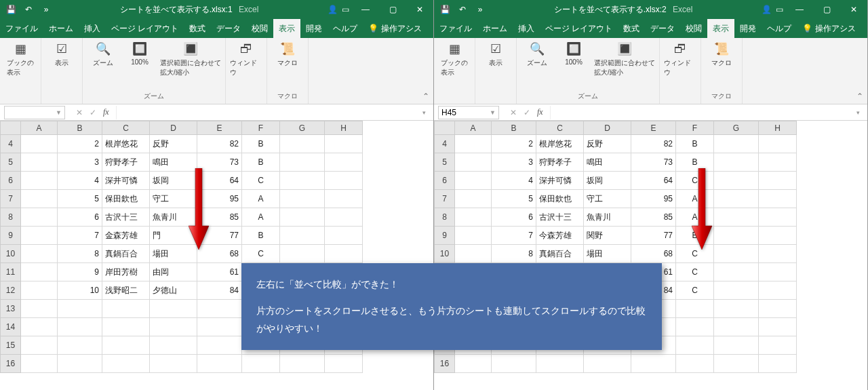 This screenshot has width=868, height=390. What do you see at coordinates (80, 144) in the screenshot?
I see `cell: 2` at bounding box center [80, 144].